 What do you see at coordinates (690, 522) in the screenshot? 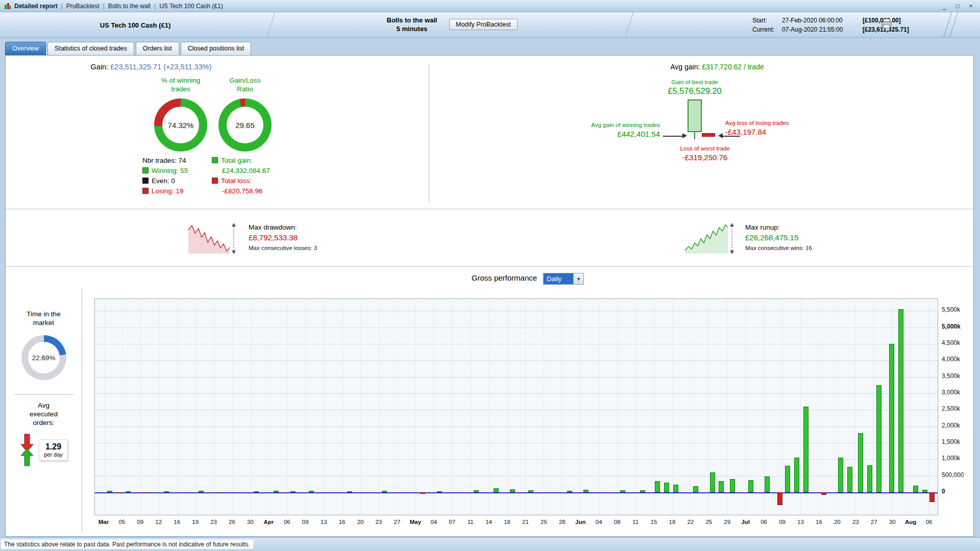
I see `x-tick-label: 22` at bounding box center [690, 522].